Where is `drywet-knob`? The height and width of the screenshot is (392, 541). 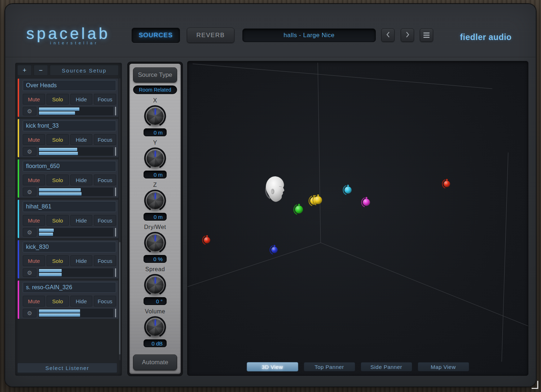
drywet-knob is located at coordinates (155, 243).